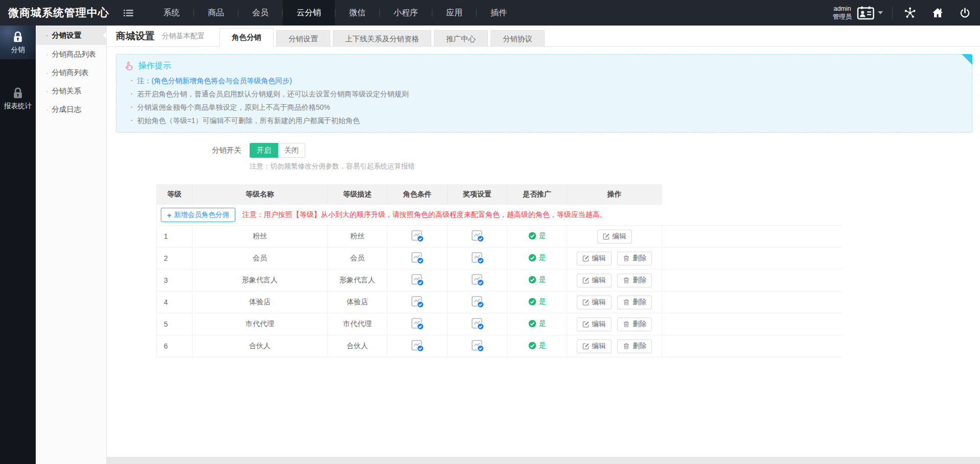 The image size is (980, 464). Describe the element at coordinates (71, 35) in the screenshot. I see `submenu-item-distribution-settings: · 分销设置` at that location.